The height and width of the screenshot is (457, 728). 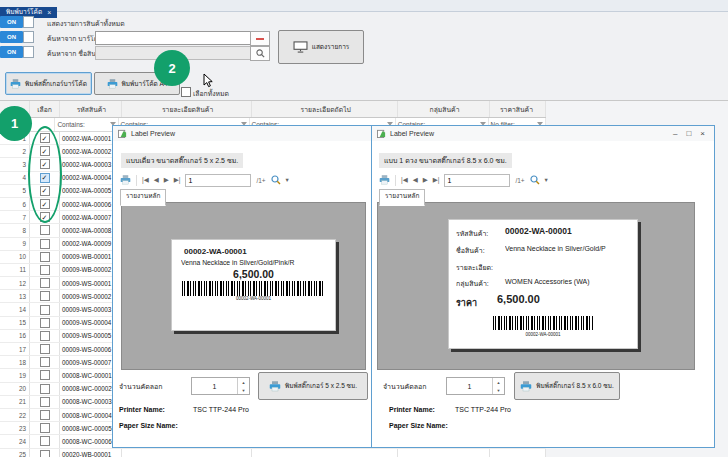 I want to click on row-next, so click(x=325, y=453).